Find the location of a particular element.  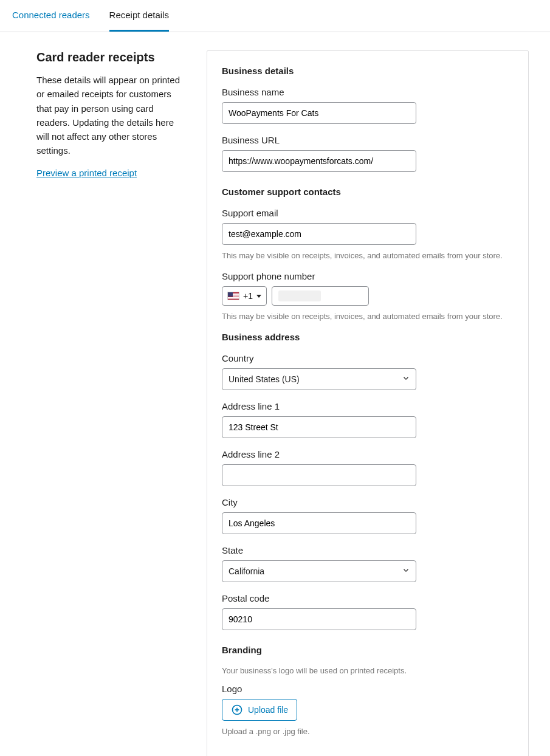

upload-button-label: Upload file is located at coordinates (268, 710).